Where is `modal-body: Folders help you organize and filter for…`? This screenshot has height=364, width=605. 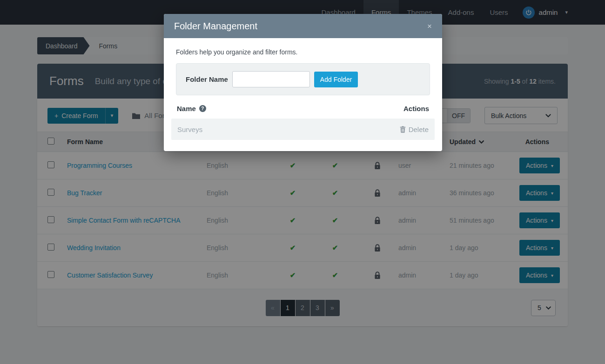 modal-body: Folders help you organize and filter for… is located at coordinates (303, 95).